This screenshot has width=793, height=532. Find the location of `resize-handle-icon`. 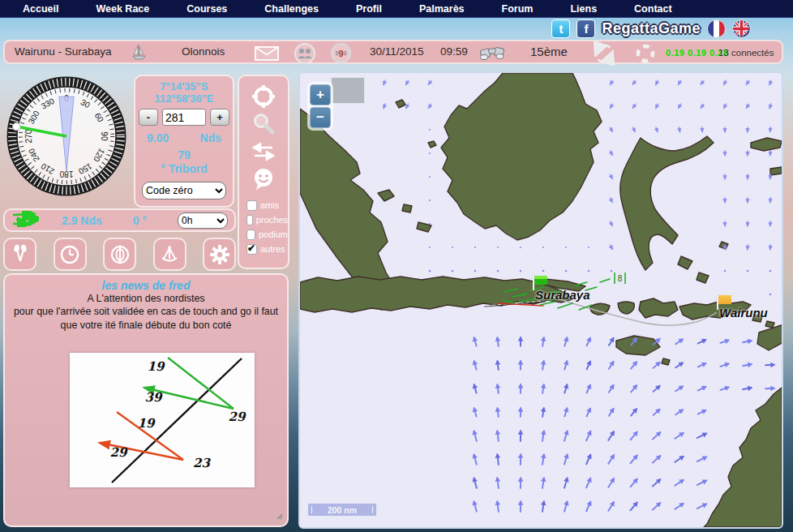

resize-handle-icon is located at coordinates (279, 516).